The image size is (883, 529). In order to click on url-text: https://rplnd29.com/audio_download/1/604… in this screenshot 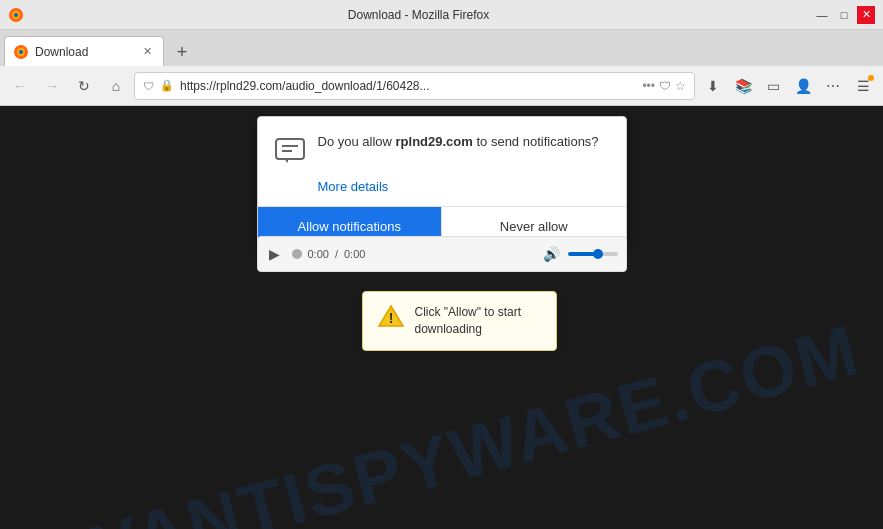, I will do `click(408, 86)`.